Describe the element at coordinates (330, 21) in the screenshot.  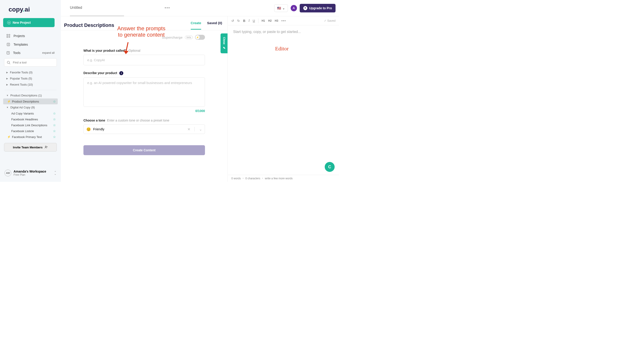
I see `saved-indicator: ✓ Saved` at that location.